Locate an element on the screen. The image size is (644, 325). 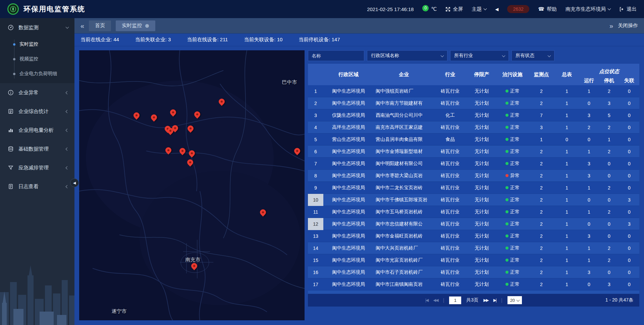
chevron-left-icon is located at coordinates (67, 149).